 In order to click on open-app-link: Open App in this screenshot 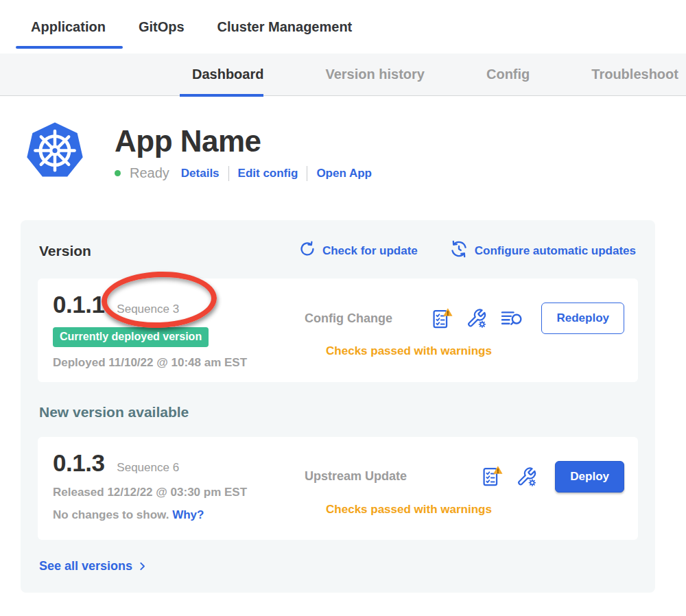, I will do `click(344, 174)`.